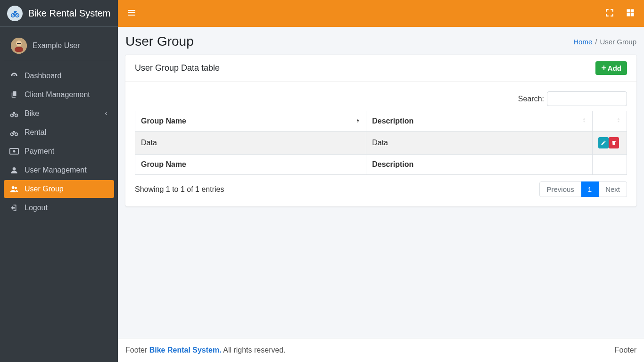 The image size is (644, 362). What do you see at coordinates (560, 189) in the screenshot?
I see `page-prev: Previous` at bounding box center [560, 189].